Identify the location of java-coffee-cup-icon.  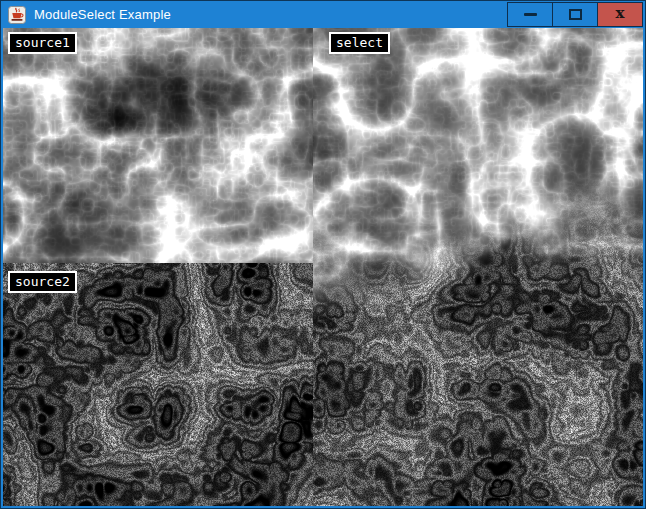
(17, 15).